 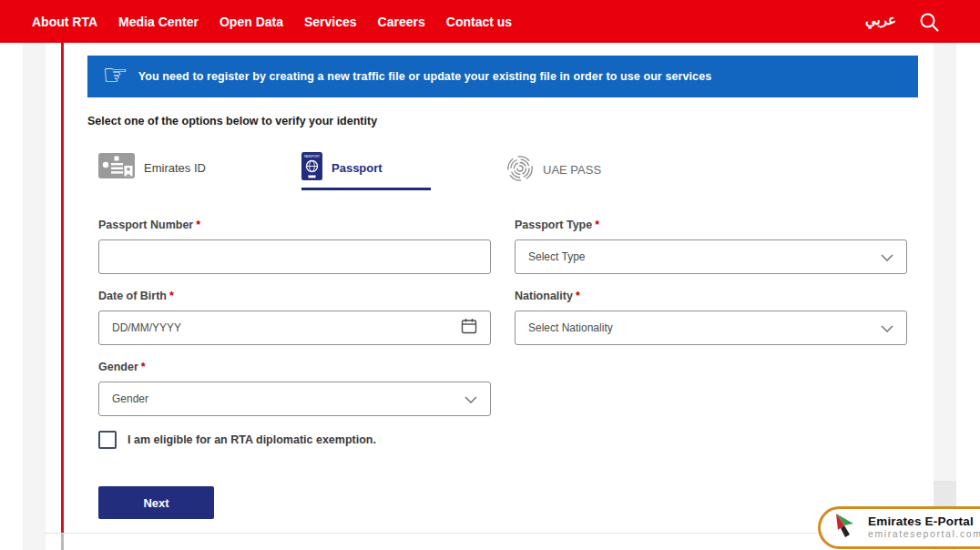 What do you see at coordinates (366, 189) in the screenshot?
I see `active-tab-indicator` at bounding box center [366, 189].